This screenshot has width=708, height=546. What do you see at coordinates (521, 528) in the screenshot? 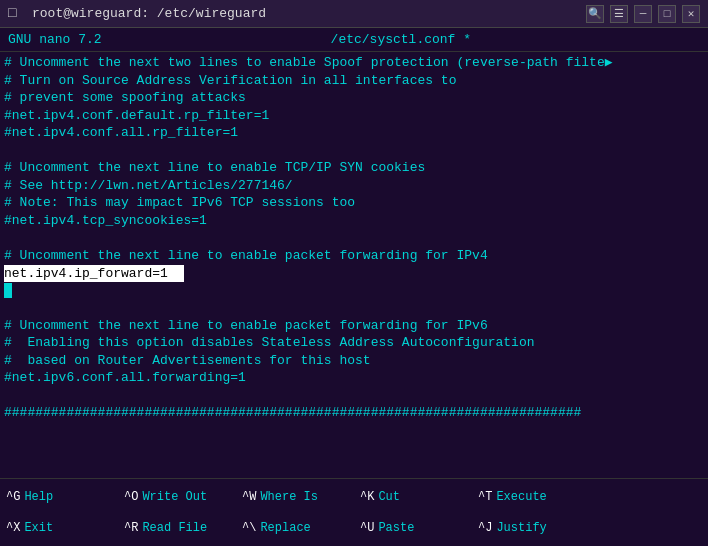
I see `shortcut-label-justify: Justify` at bounding box center [521, 528].